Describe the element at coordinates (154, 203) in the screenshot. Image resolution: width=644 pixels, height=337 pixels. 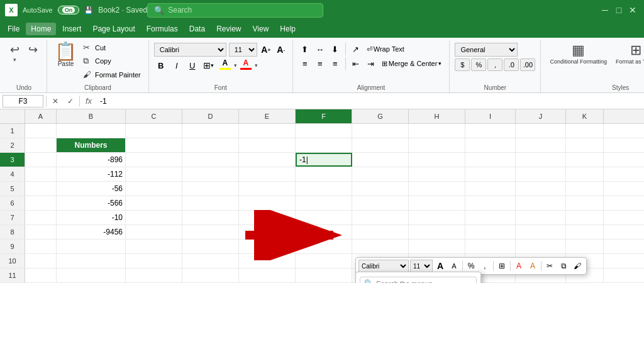
I see `cell-c6` at that location.